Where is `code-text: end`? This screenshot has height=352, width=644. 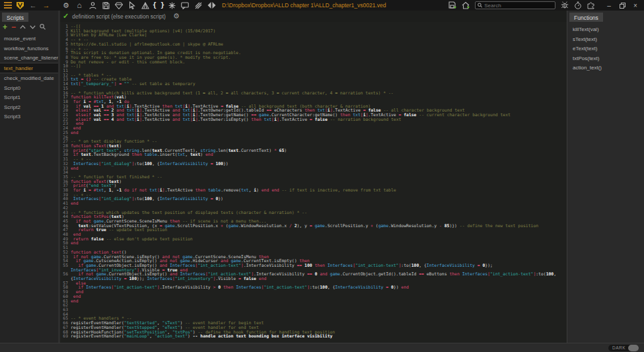 code-text: end is located at coordinates (318, 297).